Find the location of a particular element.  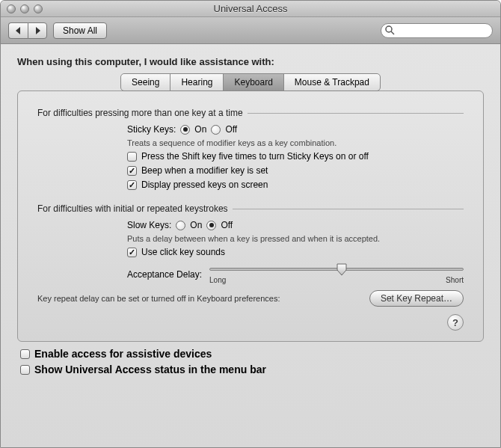

slow-keys-section-title: For difficulties with initial or repeate… is located at coordinates (250, 209).